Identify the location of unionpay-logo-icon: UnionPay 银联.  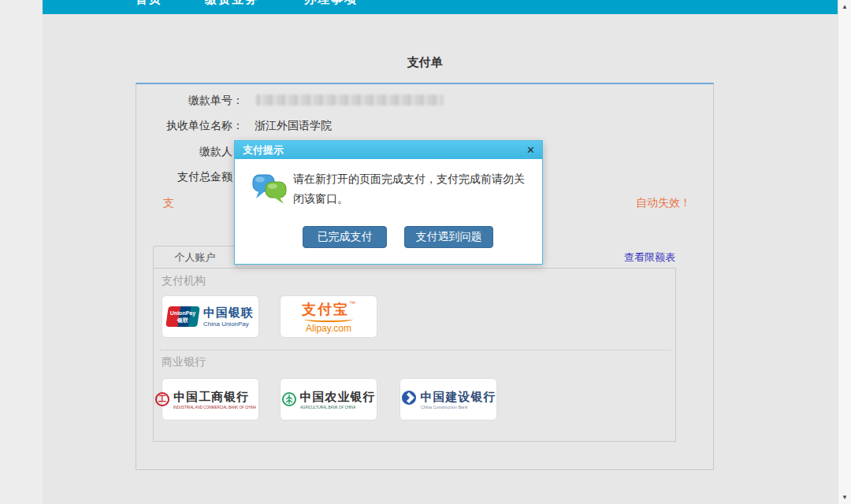
(183, 317).